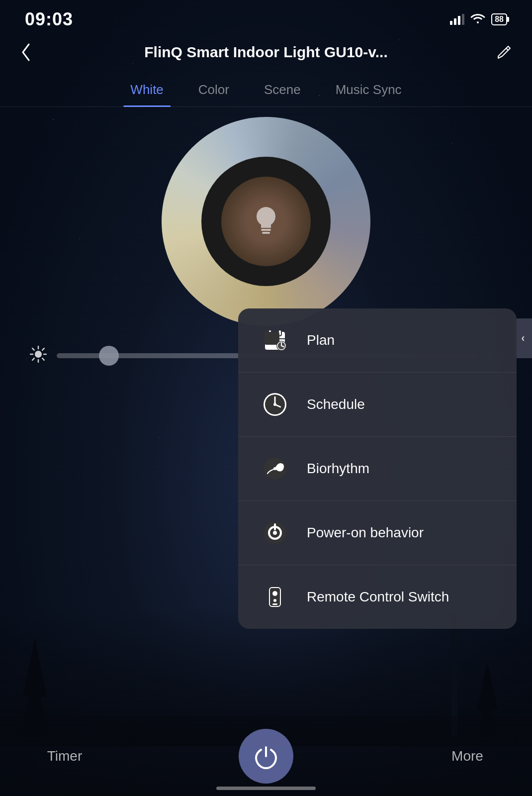 Image resolution: width=532 pixels, height=796 pixels. What do you see at coordinates (275, 340) in the screenshot?
I see `plan-icon` at bounding box center [275, 340].